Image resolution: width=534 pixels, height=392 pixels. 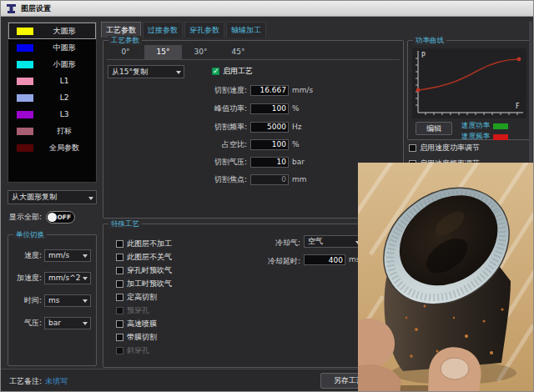 What do you see at coordinates (531, 92) in the screenshot?
I see `scrollbar` at bounding box center [531, 92].